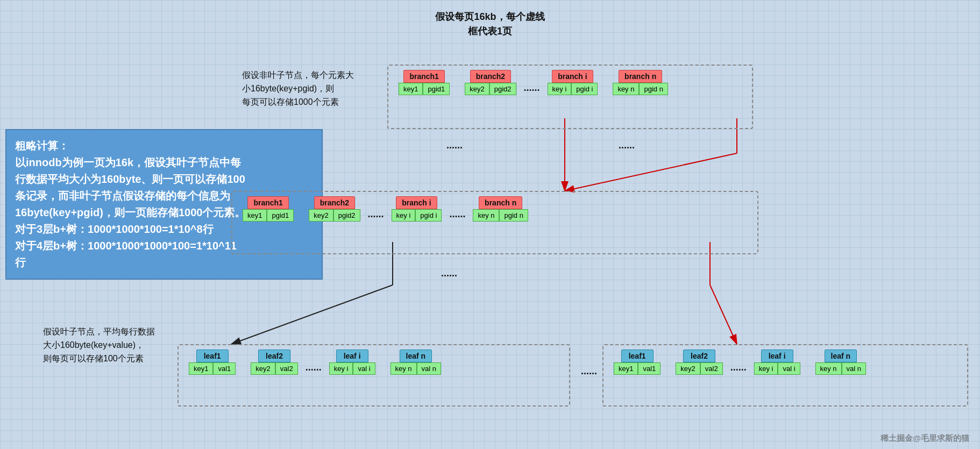 This screenshot has height=449, width=980. What do you see at coordinates (347, 215) in the screenshot?
I see `mid-branch2-pgid2: pgid2` at bounding box center [347, 215].